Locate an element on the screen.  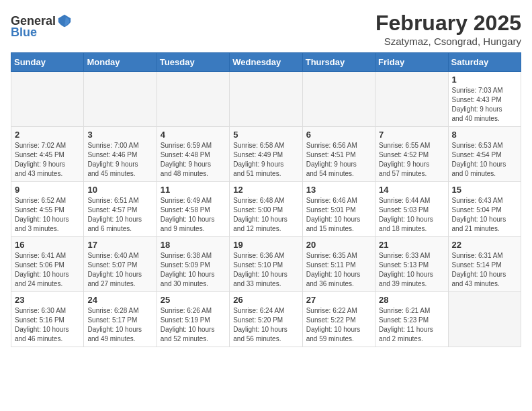
day-info: Sunrise: 6:26 AM Sunset: 5:19 PM Dayligh… is located at coordinates (193, 325).